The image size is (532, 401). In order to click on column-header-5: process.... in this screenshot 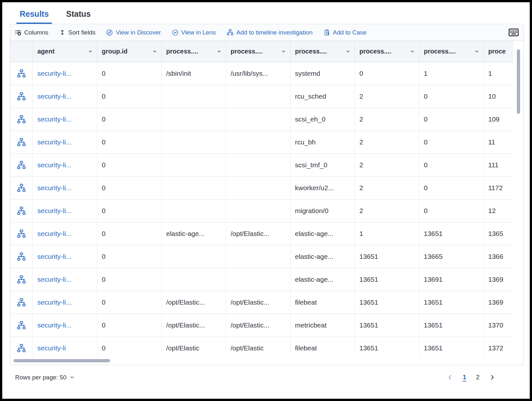, I will do `click(323, 52)`.